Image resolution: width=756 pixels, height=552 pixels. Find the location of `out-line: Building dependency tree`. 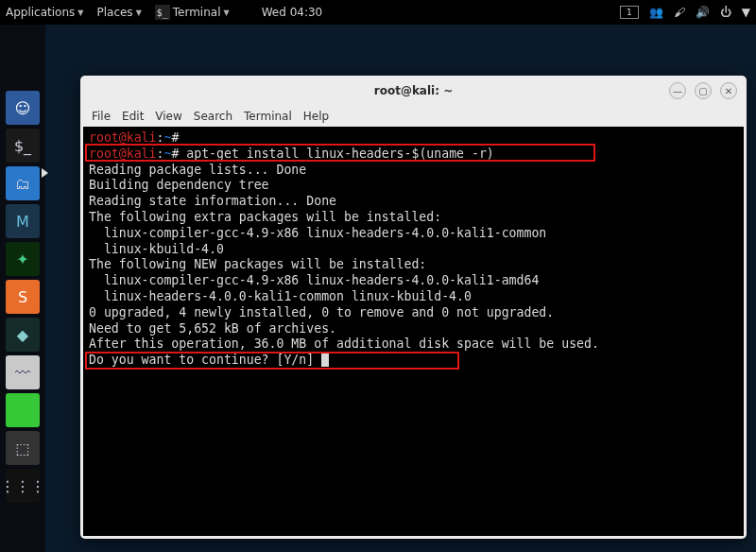

out-line: Building dependency tree is located at coordinates (205, 185).